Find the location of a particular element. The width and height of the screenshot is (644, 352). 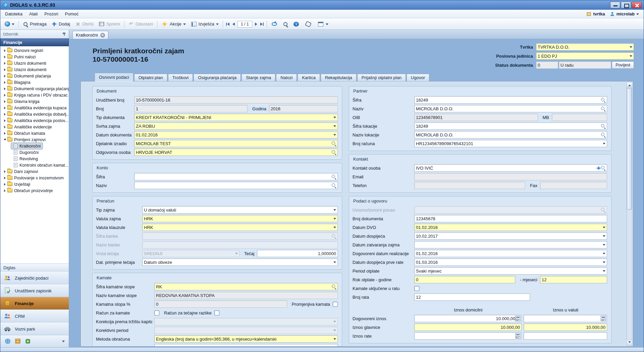

tree-item-putni-nalozi: Putni nalozi is located at coordinates (19, 57).